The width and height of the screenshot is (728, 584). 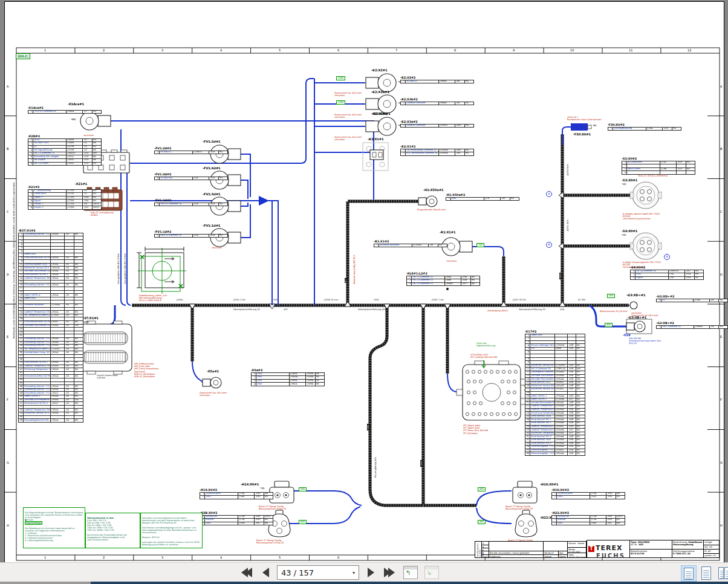 I want to click on connector-h16, so click(x=525, y=492).